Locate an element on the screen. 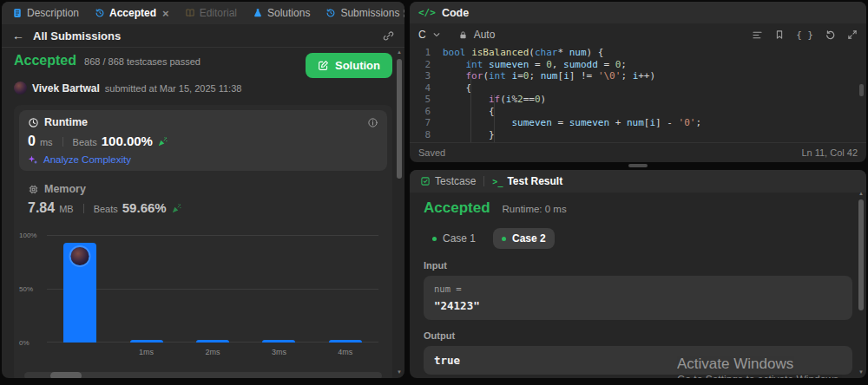  input-var-name: num = is located at coordinates (638, 289).